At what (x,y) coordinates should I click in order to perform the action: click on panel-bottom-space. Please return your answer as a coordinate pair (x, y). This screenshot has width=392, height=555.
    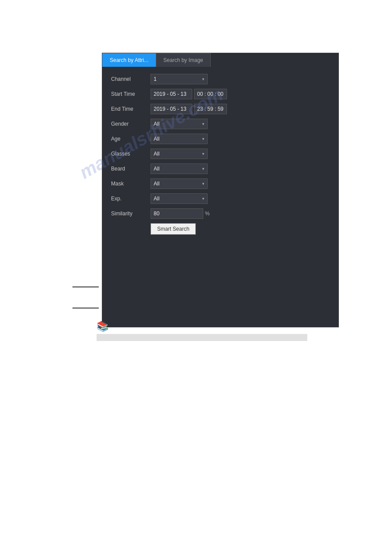
    Looking at the image, I should click on (220, 287).